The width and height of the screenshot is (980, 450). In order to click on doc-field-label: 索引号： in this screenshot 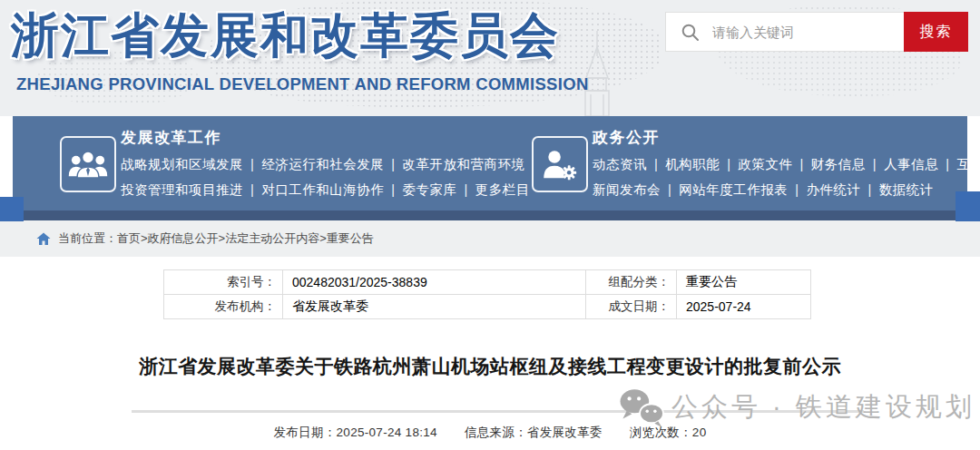, I will do `click(223, 283)`.